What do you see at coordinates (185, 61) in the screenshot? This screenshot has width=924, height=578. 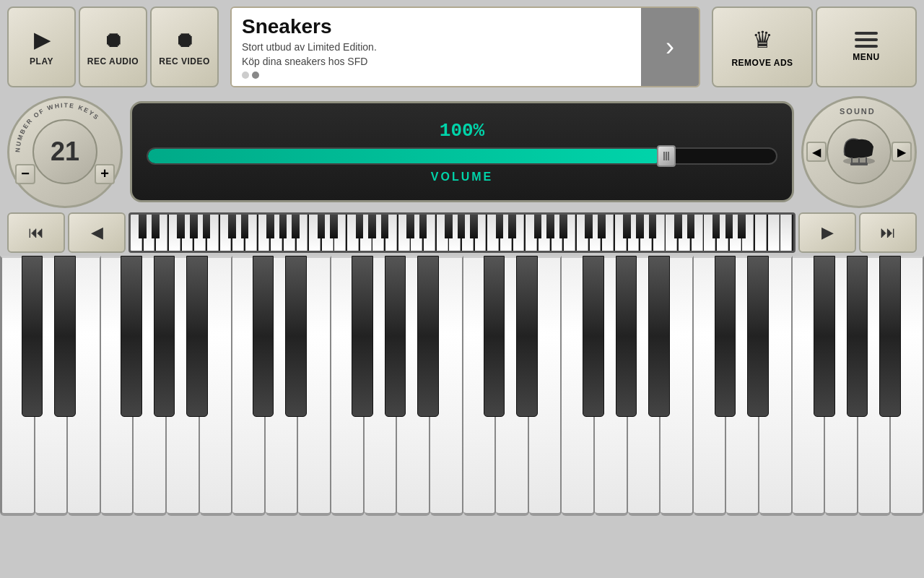 I see `rec-video-label: REC VIDEO` at bounding box center [185, 61].